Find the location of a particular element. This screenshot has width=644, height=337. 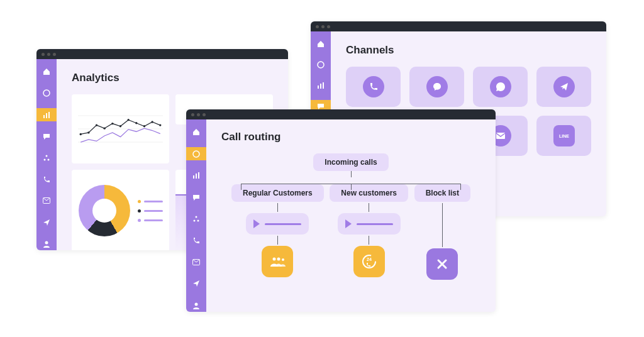

channel-telegram is located at coordinates (564, 87).